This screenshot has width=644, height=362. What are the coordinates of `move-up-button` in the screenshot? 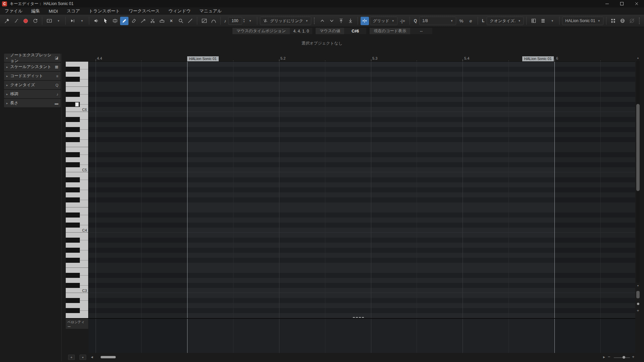 It's located at (341, 21).